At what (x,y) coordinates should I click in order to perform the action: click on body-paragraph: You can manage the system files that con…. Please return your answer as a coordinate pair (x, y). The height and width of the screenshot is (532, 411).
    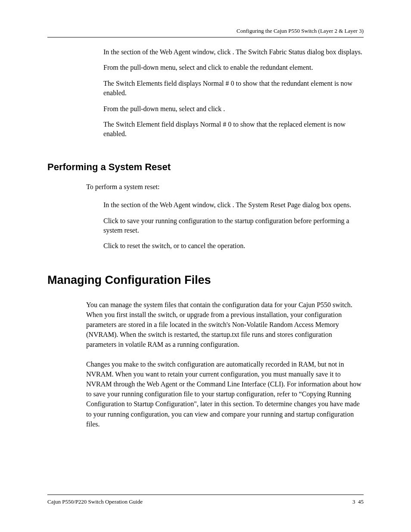
    Looking at the image, I should click on (225, 325).